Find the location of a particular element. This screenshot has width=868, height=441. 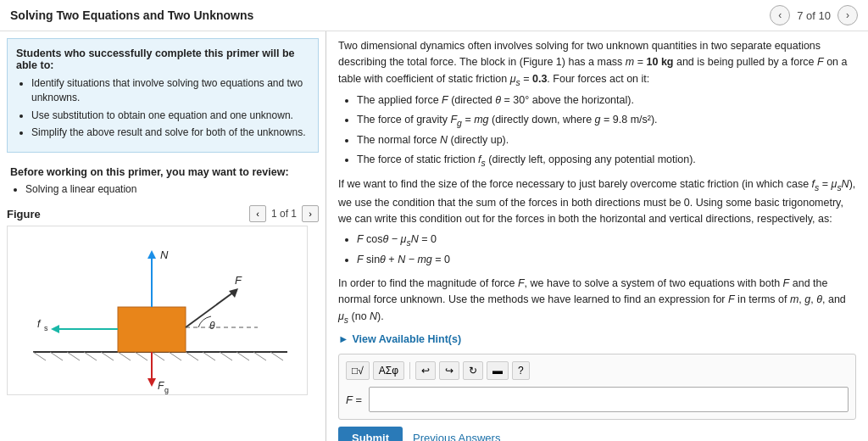

primer-list: Identify situations that involve solving… is located at coordinates (163, 109).